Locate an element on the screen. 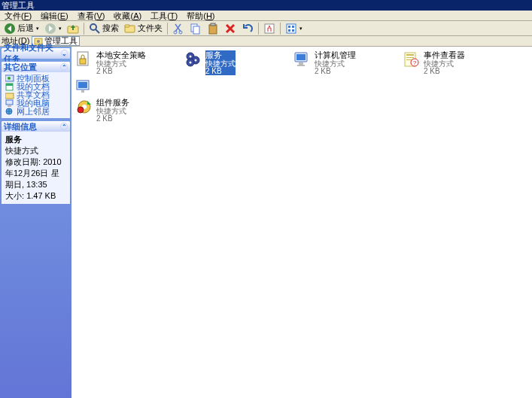 The height and width of the screenshot is (398, 532). shared-documents-icon is located at coordinates (10, 95).